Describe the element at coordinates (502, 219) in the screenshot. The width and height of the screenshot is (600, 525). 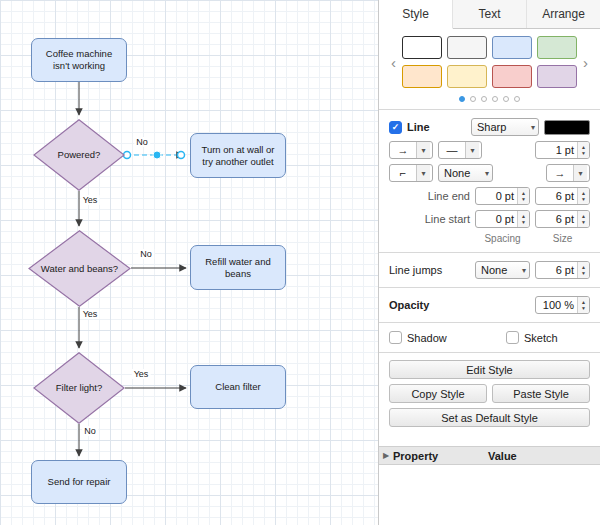
I see `line-start-spacing-stepper: 0 pt ▲▼` at that location.